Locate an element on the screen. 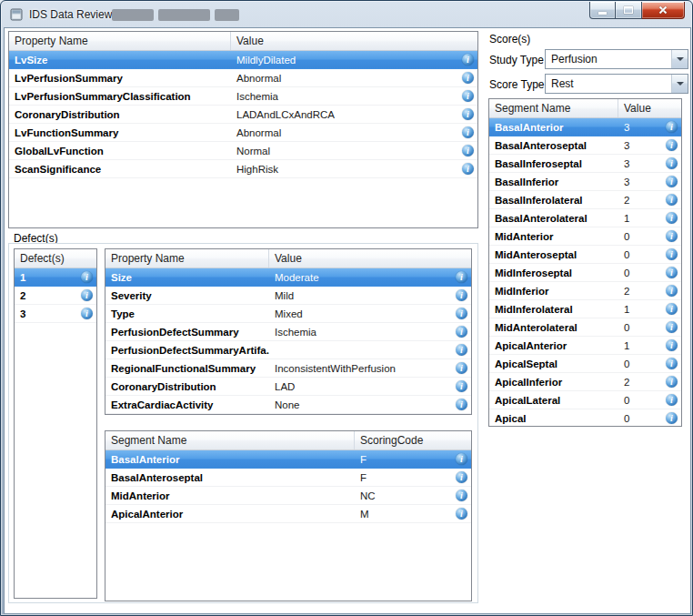 The image size is (693, 616). table-row: BasalAnterolateral 1 is located at coordinates (586, 218).